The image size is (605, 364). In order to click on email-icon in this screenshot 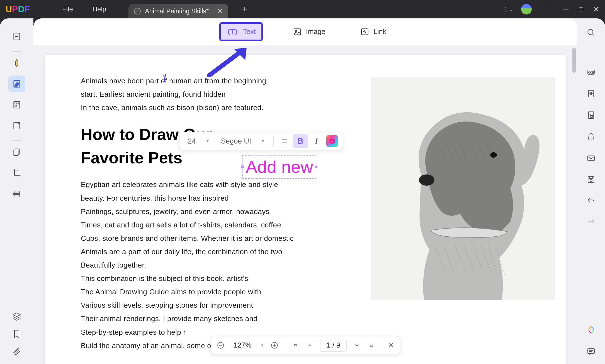, I will do `click(591, 158)`.